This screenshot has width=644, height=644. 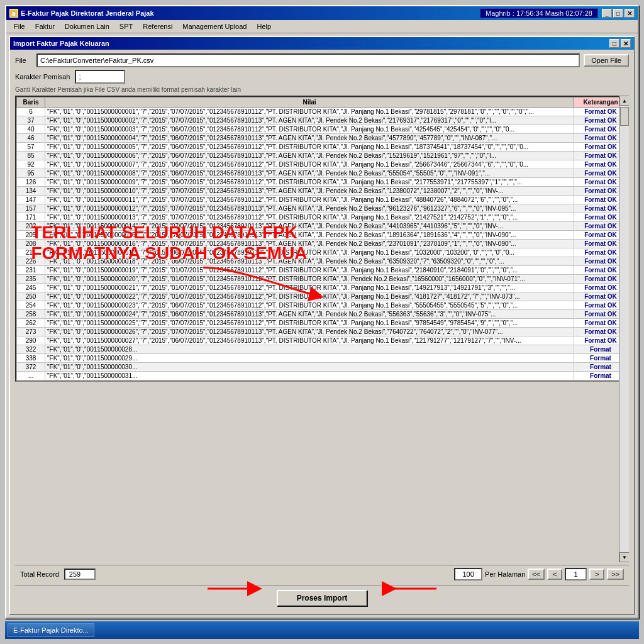 I want to click on cell-nilai: "FK","01","0","00115000000018","7","2015…, so click(x=309, y=262).